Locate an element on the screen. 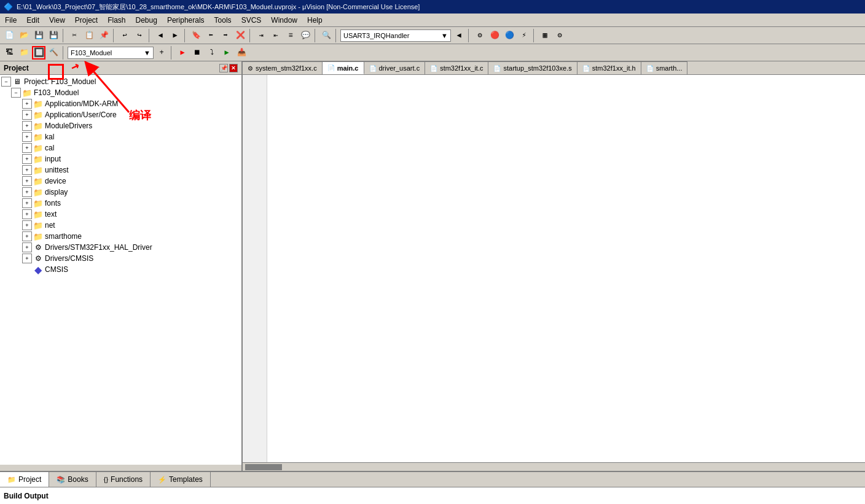 The width and height of the screenshot is (865, 504). tree-item-root: − 🖥 Project: F103_Moduel is located at coordinates (120, 82).